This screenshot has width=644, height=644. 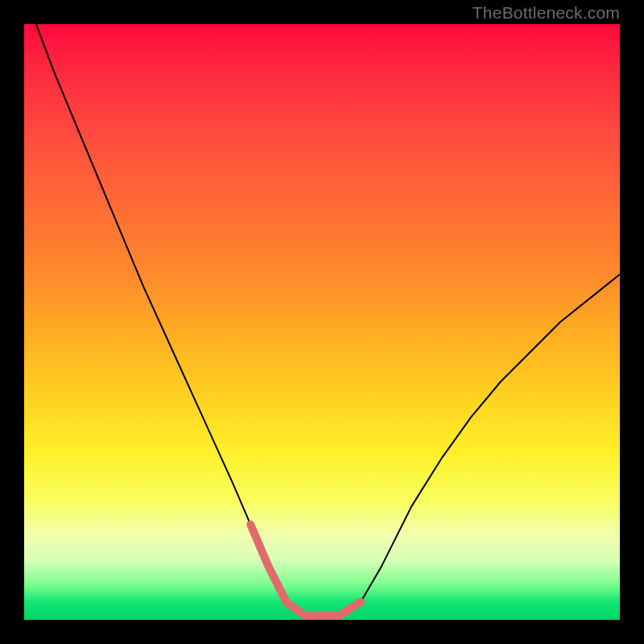 What do you see at coordinates (306, 570) in the screenshot?
I see `series-optimal-range-highlight` at bounding box center [306, 570].